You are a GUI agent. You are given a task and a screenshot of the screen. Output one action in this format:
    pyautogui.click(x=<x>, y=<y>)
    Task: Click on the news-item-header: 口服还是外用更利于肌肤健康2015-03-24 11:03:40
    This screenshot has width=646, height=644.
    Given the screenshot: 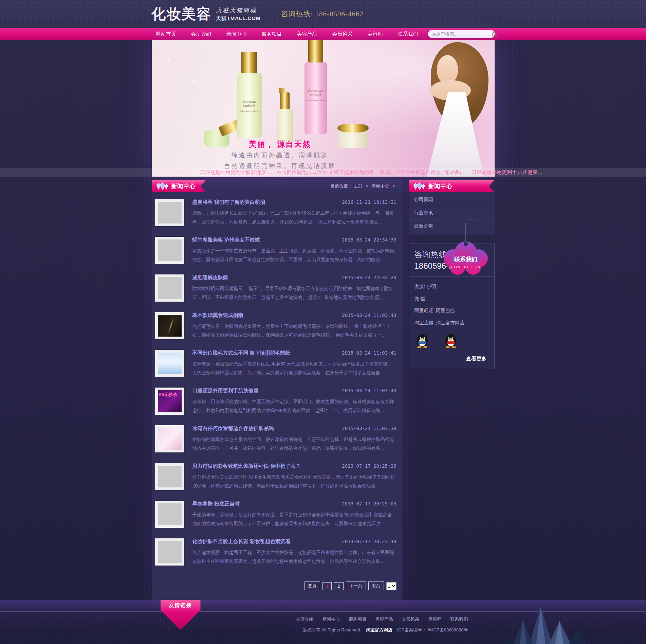 What is the action you would take?
    pyautogui.click(x=295, y=391)
    